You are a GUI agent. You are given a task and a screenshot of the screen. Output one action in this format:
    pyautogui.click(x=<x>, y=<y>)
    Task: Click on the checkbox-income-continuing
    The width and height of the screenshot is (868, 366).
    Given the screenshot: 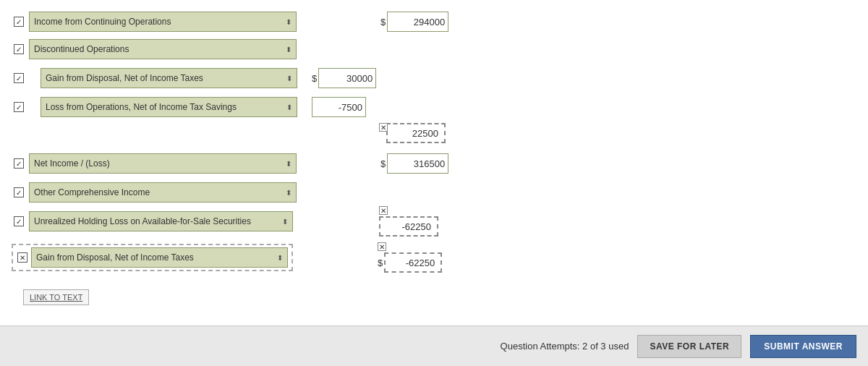 What is the action you would take?
    pyautogui.click(x=19, y=22)
    